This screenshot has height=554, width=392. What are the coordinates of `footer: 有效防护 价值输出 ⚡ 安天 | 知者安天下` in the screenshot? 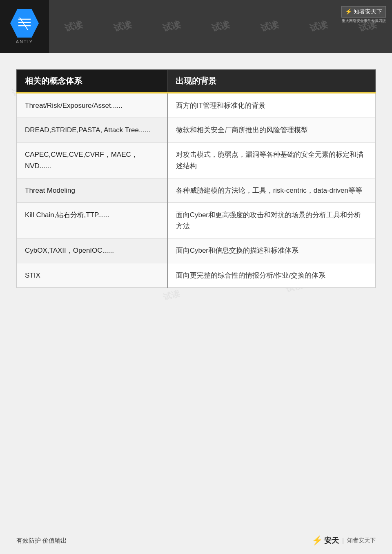 It's located at (196, 541).